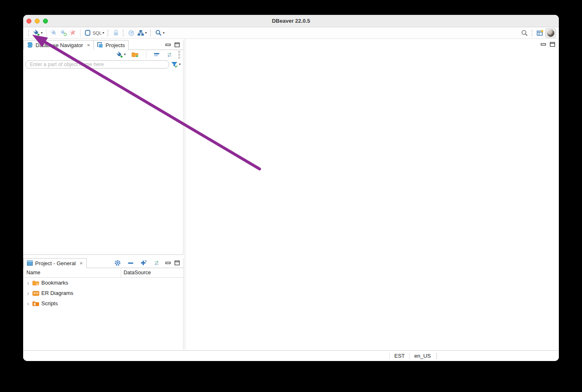 The height and width of the screenshot is (392, 582). I want to click on reconnect-button, so click(64, 33).